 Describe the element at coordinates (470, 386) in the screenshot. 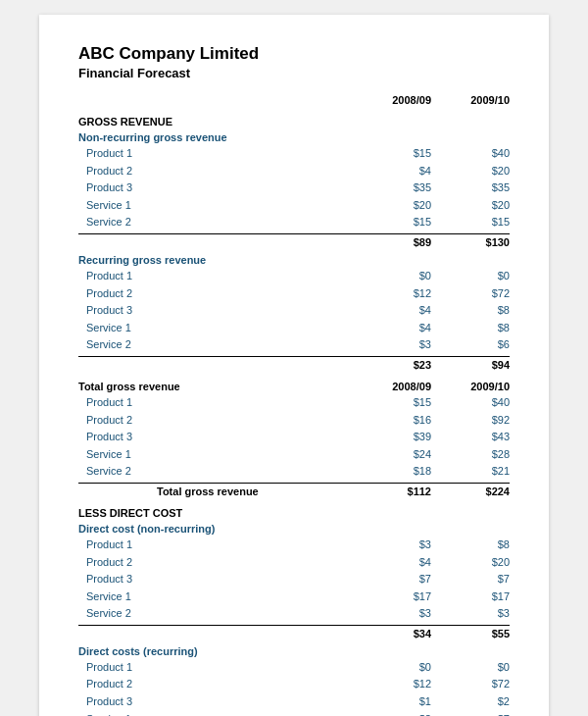

I see `total-col-header-2: 2009/10` at that location.